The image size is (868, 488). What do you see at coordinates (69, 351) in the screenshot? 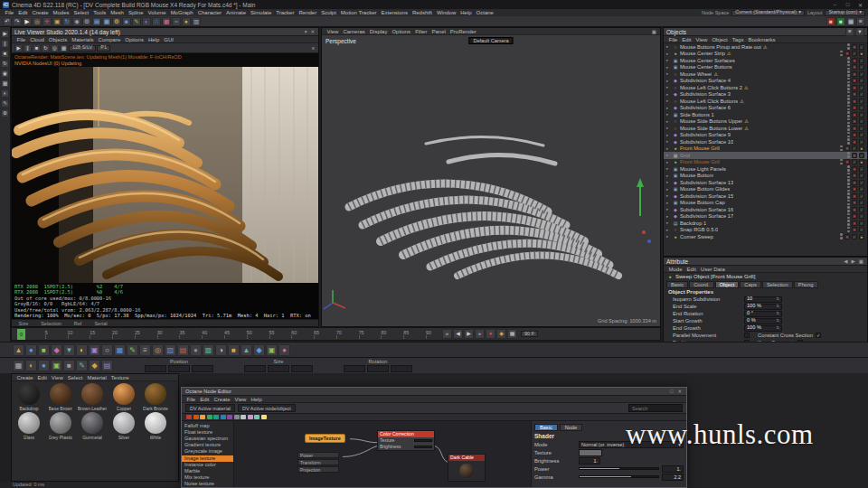
I see `tool-icon: ▼` at bounding box center [69, 351].